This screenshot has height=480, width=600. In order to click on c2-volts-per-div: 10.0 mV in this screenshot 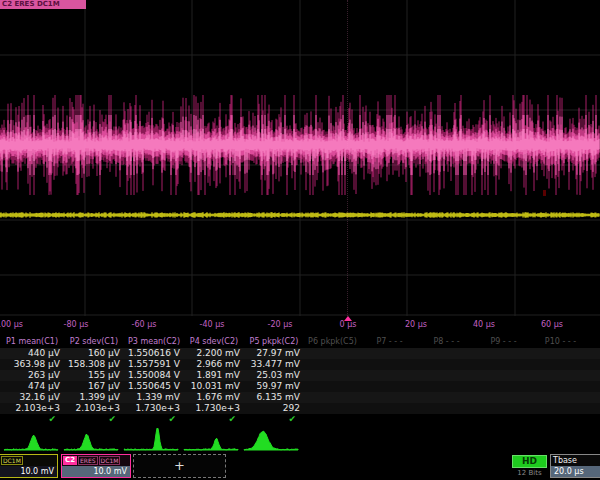, I will do `click(96, 472)`.